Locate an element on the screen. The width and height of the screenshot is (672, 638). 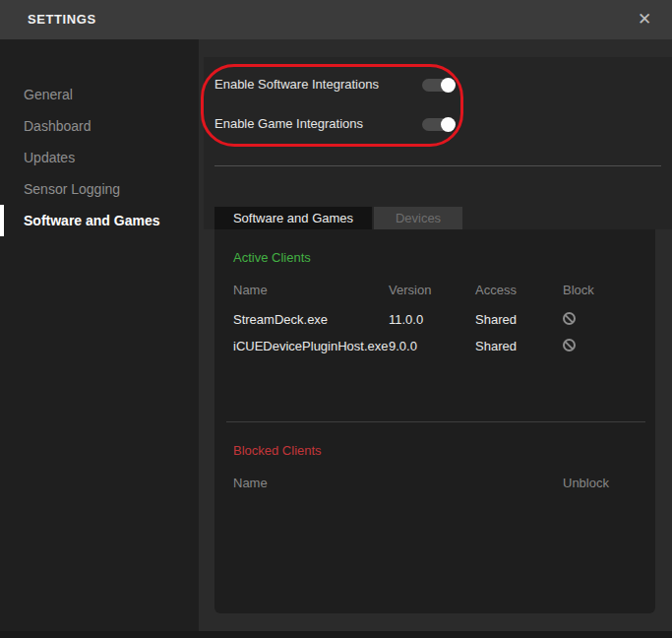
column-header-block: Block is located at coordinates (579, 289).